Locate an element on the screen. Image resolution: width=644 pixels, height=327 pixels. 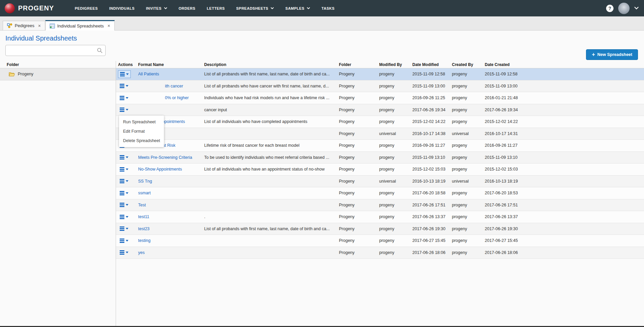
nav-item-pedigrees: PEDIGREES is located at coordinates (86, 8).